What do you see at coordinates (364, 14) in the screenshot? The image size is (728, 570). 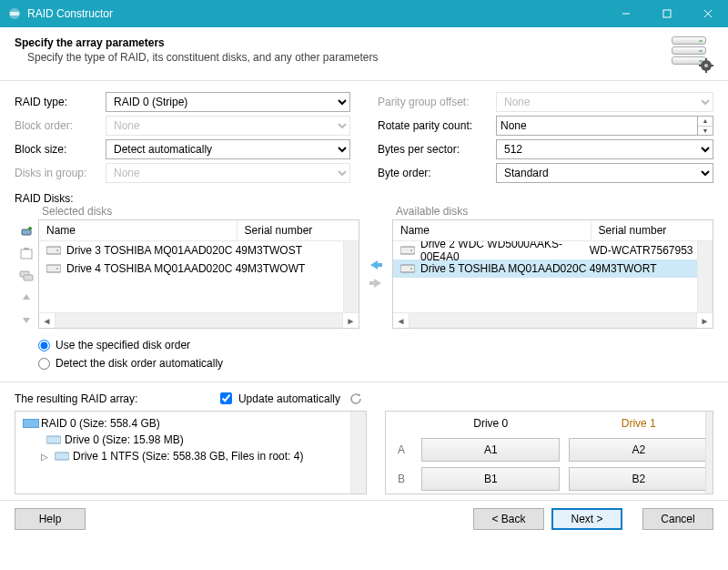 I see `titlebar: RAID Constructor` at bounding box center [364, 14].